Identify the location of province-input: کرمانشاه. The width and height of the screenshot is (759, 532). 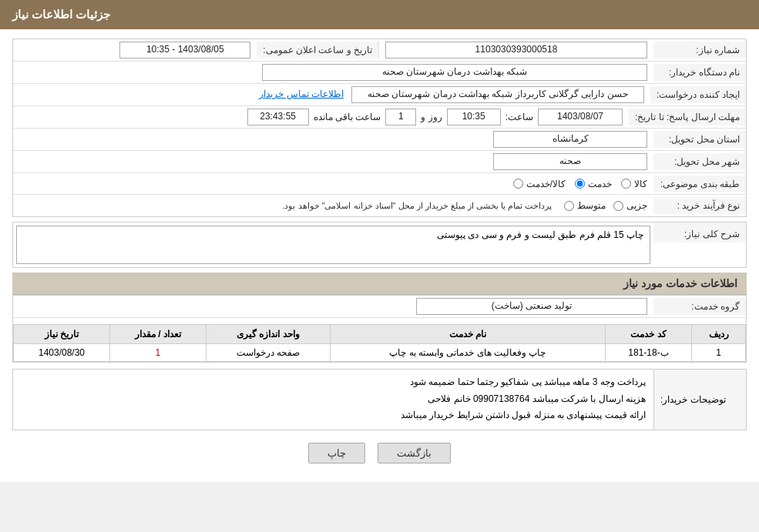
(570, 139).